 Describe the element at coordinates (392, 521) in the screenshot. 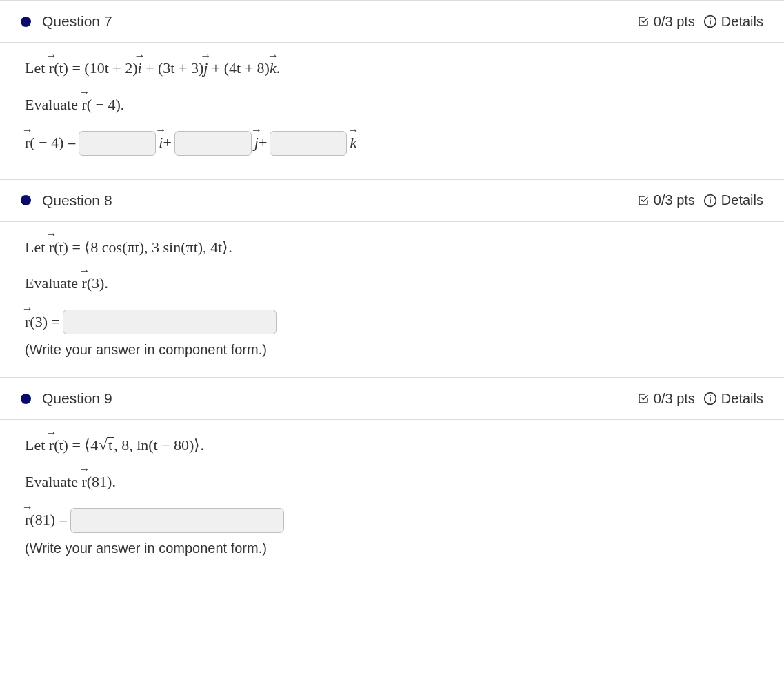

I see `answer-row: r(81) =` at that location.